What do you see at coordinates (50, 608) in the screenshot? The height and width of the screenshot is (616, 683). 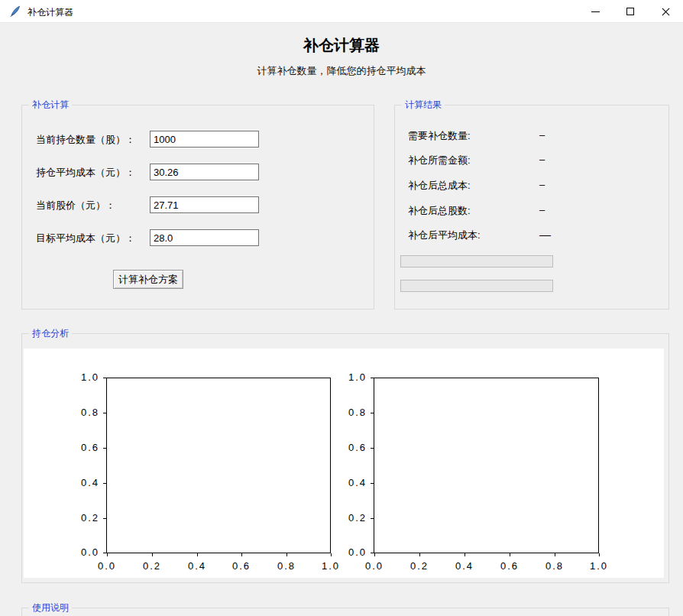 I see `usage-panel-title: 使用说明` at bounding box center [50, 608].